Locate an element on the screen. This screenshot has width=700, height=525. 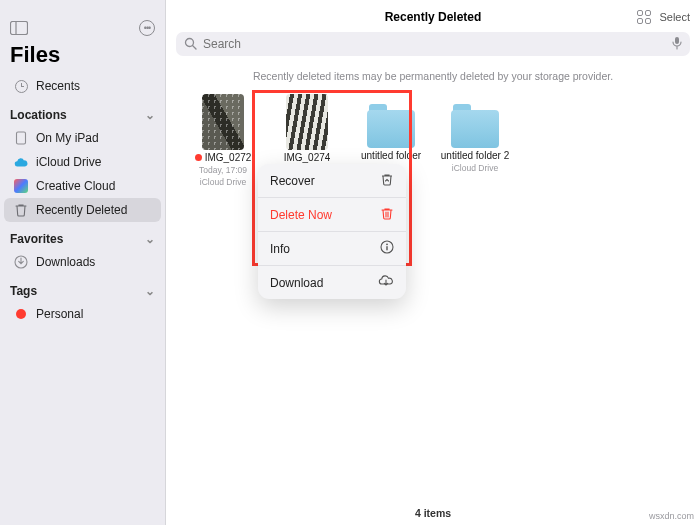
search-input is located at coordinates (434, 44).